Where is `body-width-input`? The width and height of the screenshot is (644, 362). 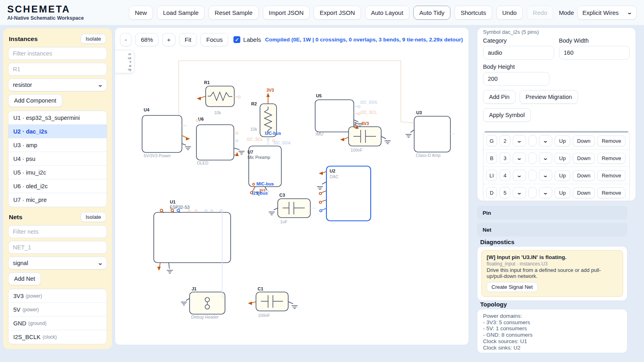 body-width-input is located at coordinates (595, 53).